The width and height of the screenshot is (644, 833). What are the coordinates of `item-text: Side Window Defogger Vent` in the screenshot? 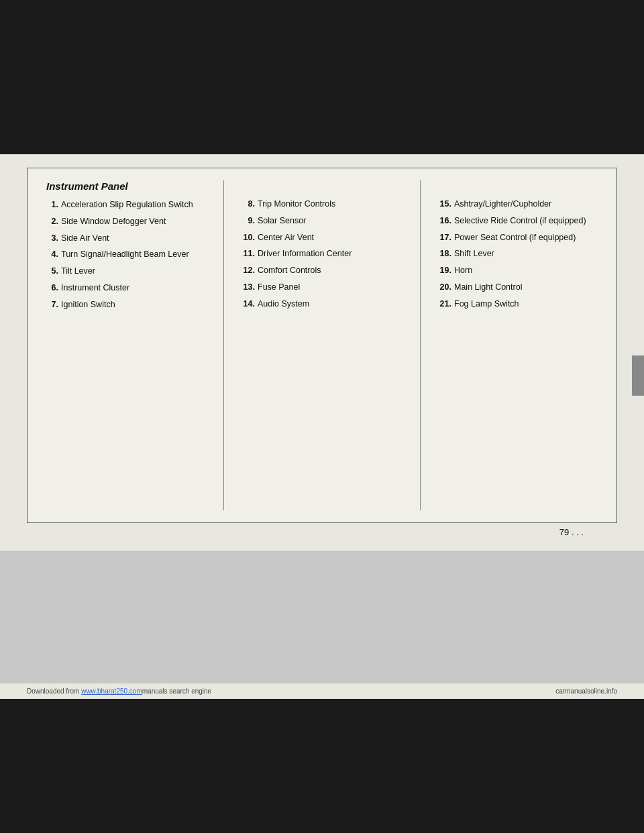 It's located at (113, 221).